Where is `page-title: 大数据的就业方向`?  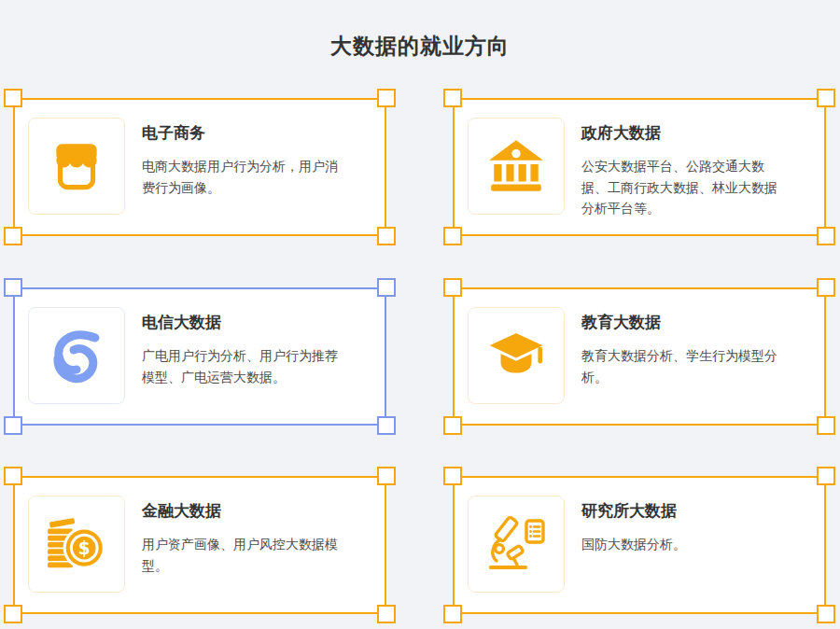 page-title: 大数据的就业方向 is located at coordinates (420, 47).